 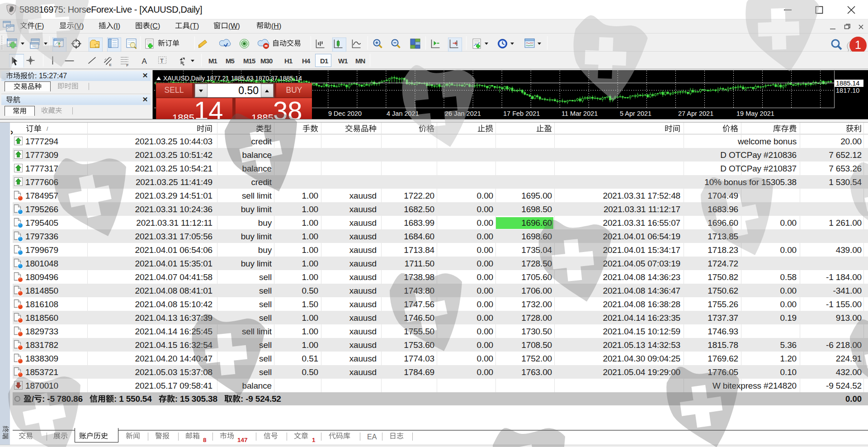 I want to click on svg-text: E, so click(x=110, y=65).